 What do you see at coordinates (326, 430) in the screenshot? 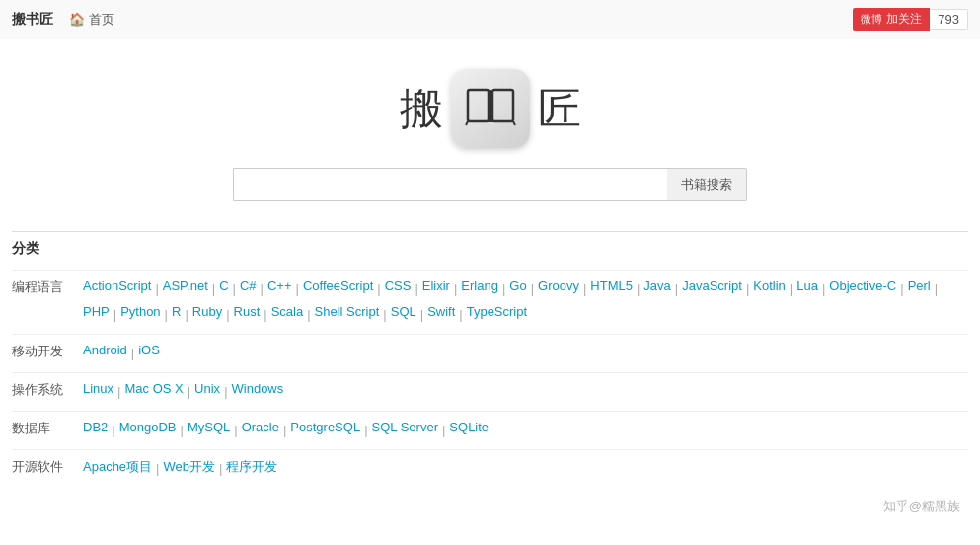
I see `category-link: PostgreSQL` at bounding box center [326, 430].